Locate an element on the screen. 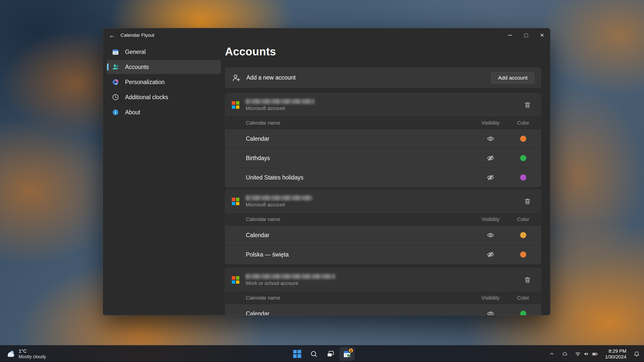 The image size is (644, 362). weather-condition: Mostly cloudy is located at coordinates (32, 357).